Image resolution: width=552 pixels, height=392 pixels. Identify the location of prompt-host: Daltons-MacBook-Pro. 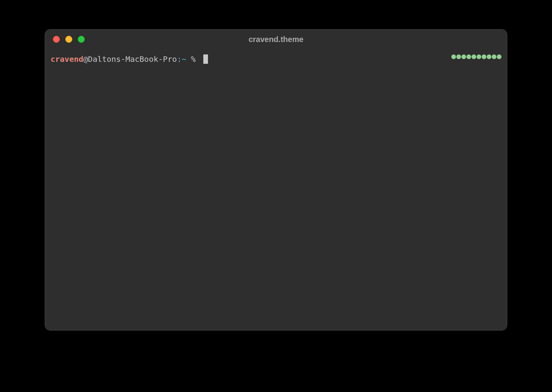
(132, 59).